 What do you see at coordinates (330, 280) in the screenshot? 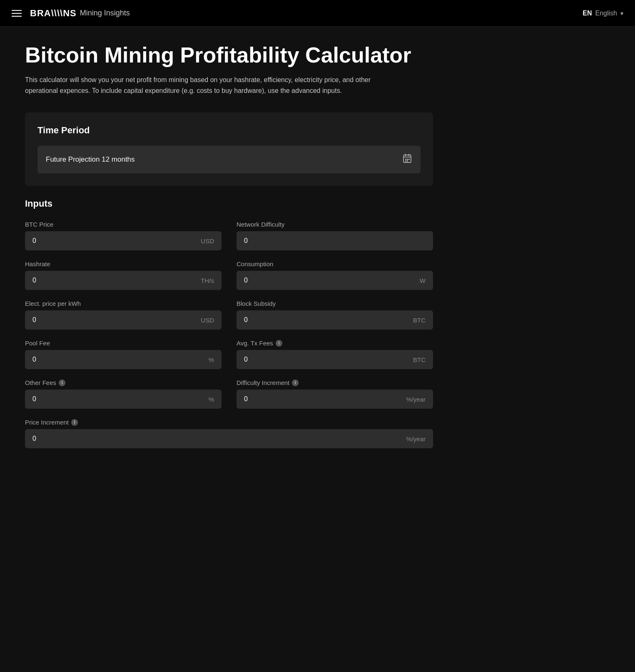
I see `consumption-input` at bounding box center [330, 280].